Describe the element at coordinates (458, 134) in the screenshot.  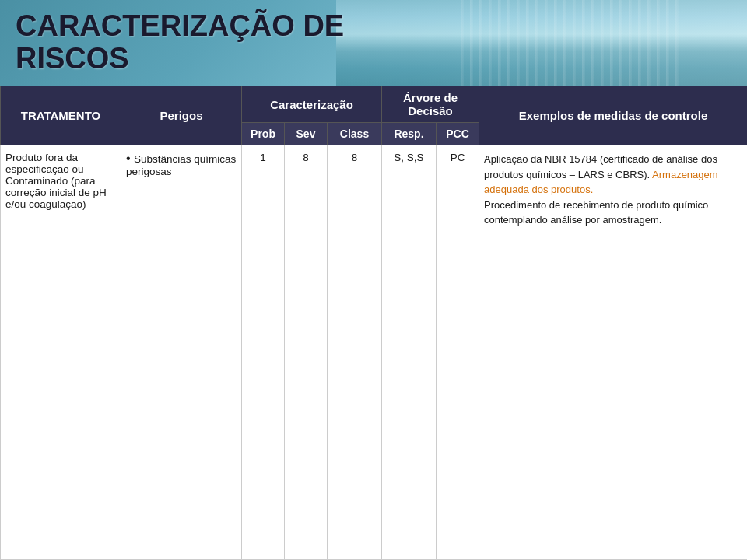
I see `col-header-pcc: PCC` at that location.